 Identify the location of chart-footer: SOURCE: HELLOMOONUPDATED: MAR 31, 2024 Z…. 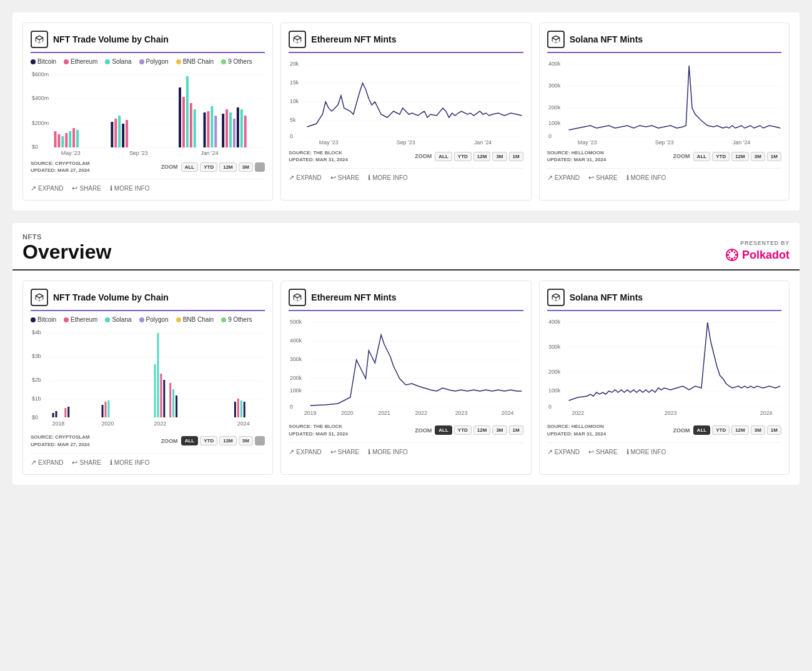
(665, 430).